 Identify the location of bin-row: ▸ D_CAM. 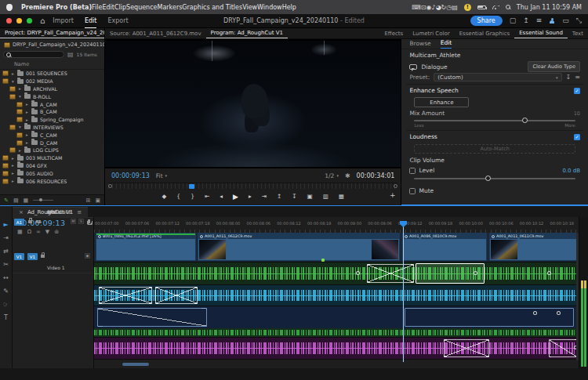
(52, 143).